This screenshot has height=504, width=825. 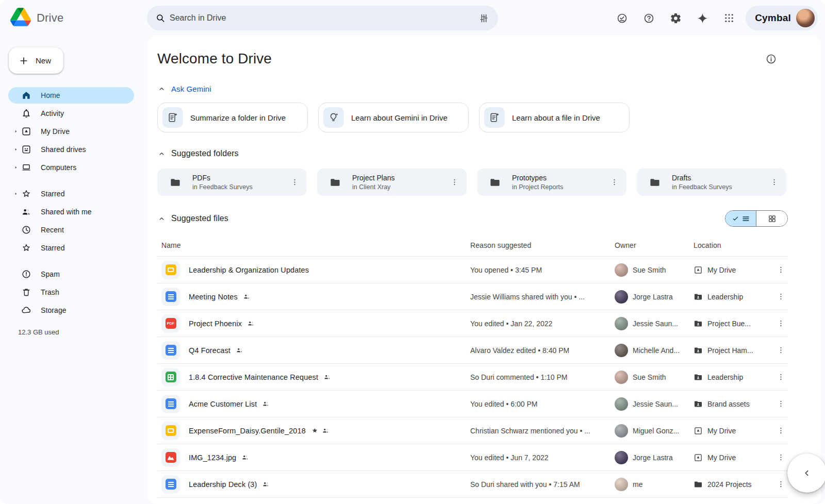 I want to click on owner-avatar, so click(x=621, y=431).